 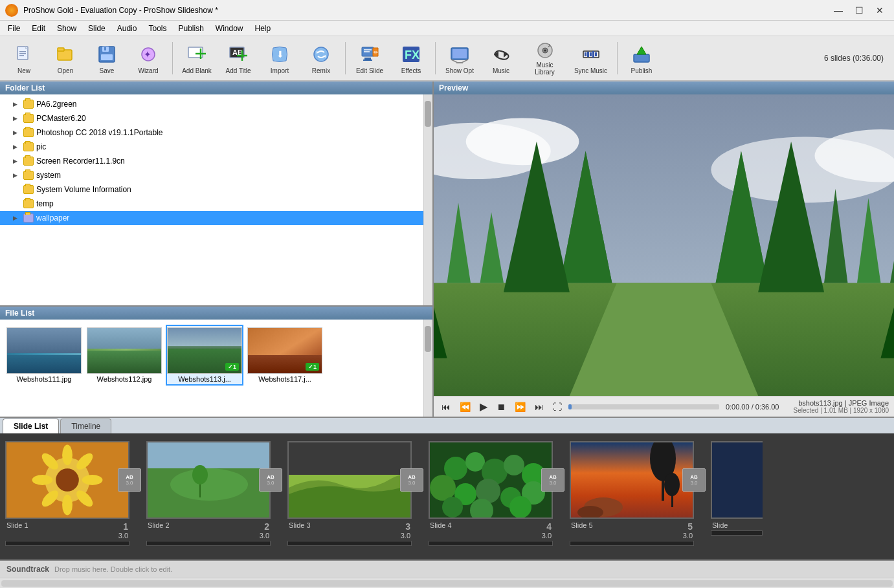 What do you see at coordinates (107, 71) in the screenshot?
I see `save-label: Save` at bounding box center [107, 71].